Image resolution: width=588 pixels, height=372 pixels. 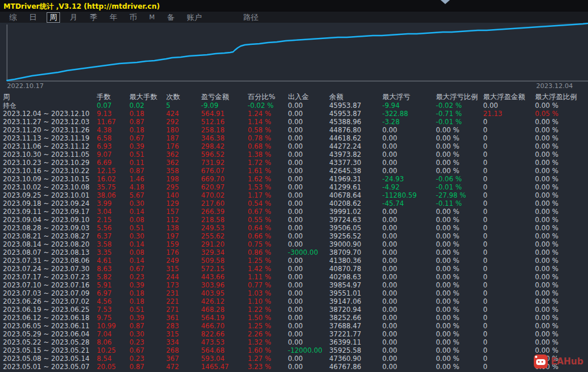 I want to click on table-row: 2023.09.25 ~ 2023.10.0138.065.67140470.0…, so click(x=294, y=195).